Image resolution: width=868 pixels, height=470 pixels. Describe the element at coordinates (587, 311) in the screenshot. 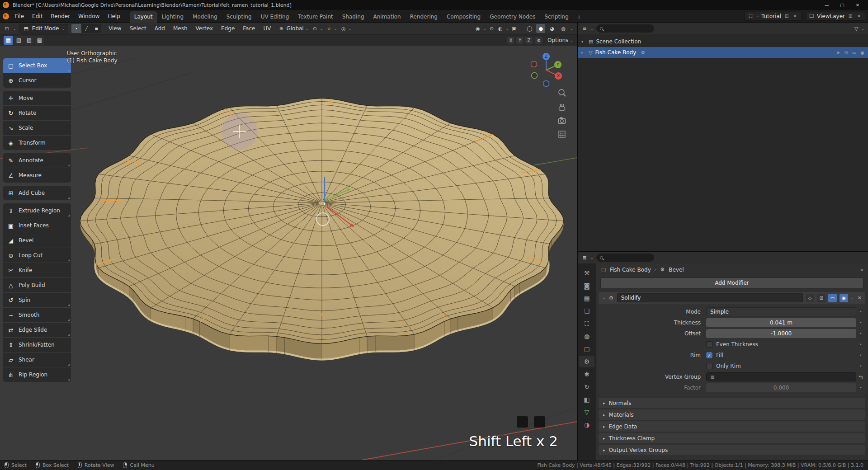

I see `properties-tab-view-layer: ❏` at that location.